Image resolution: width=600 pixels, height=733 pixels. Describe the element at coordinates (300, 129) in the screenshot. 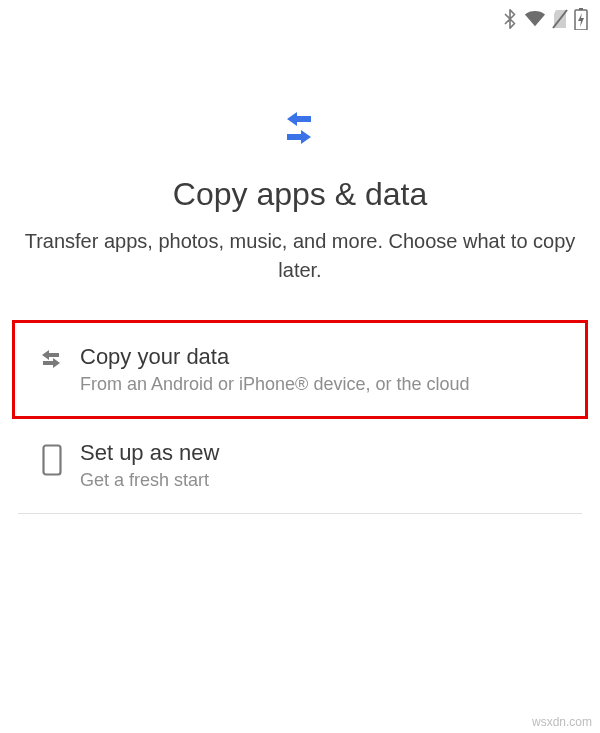

I see `hero` at that location.